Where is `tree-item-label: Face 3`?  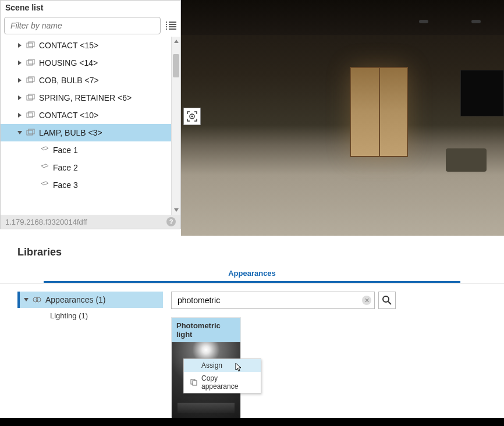 tree-item-label: Face 3 is located at coordinates (65, 185).